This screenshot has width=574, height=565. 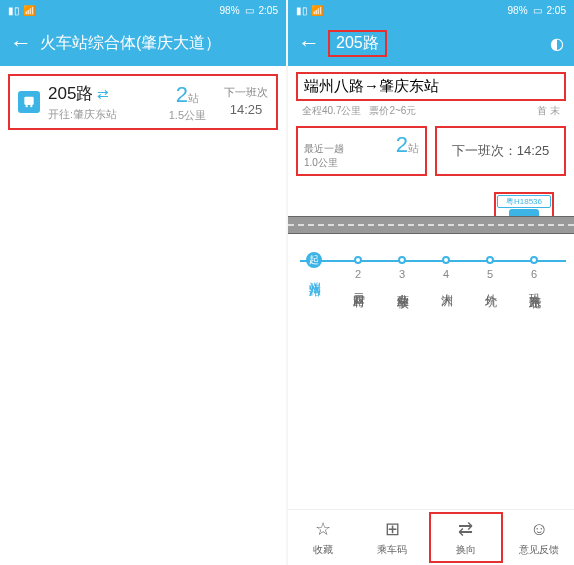 What do you see at coordinates (246, 102) in the screenshot?
I see `next-info: 下一班次 14:25` at bounding box center [246, 102].